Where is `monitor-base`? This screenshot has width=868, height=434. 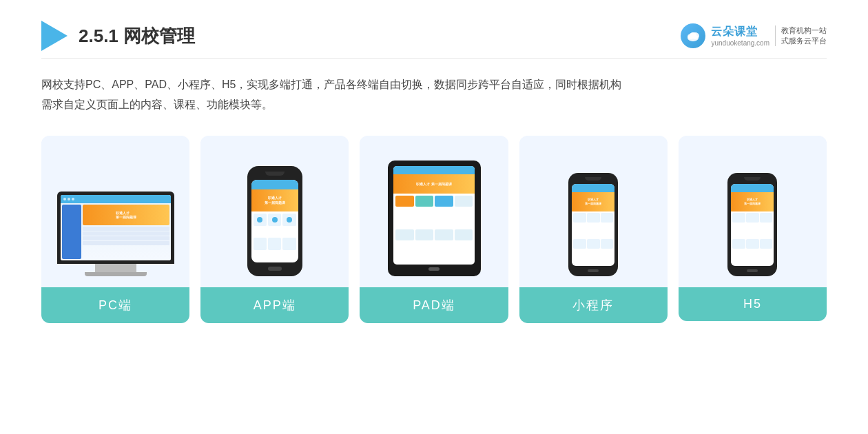
monitor-base is located at coordinates (116, 268).